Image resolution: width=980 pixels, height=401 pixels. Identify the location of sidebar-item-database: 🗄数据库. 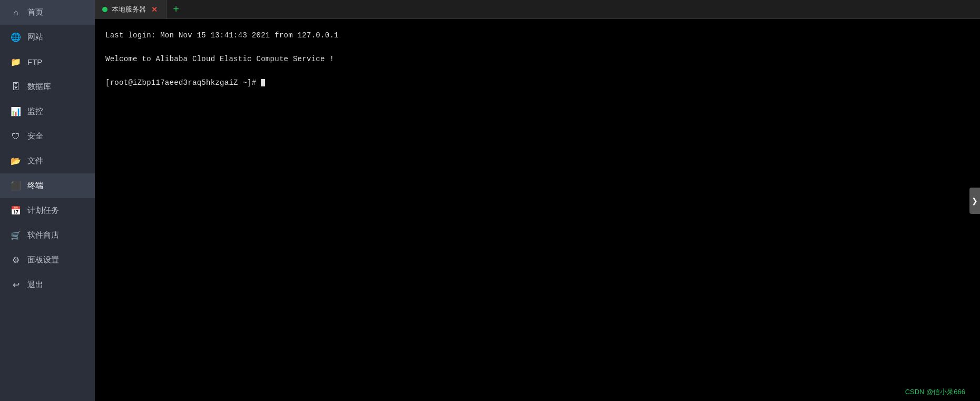
(47, 86).